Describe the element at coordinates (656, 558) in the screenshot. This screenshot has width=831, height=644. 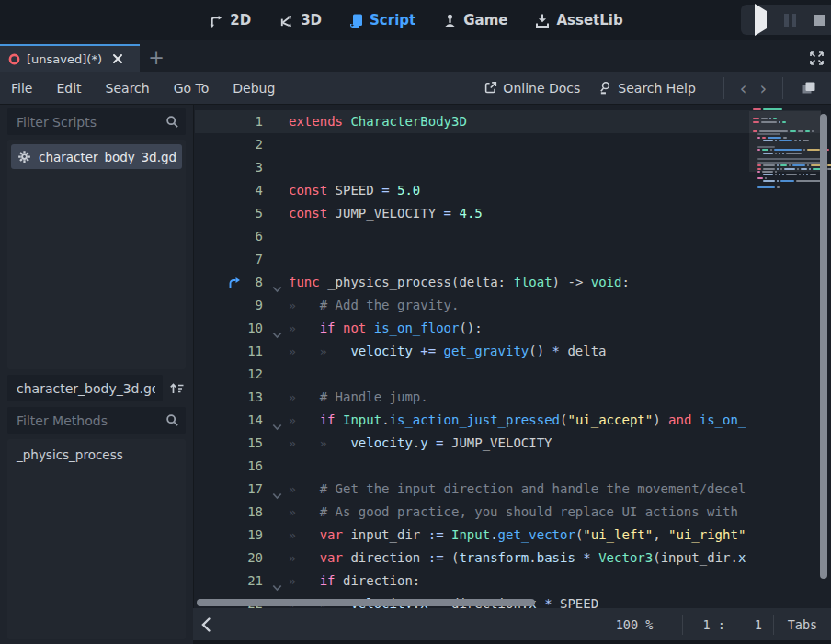
I see `token-base: (` at that location.